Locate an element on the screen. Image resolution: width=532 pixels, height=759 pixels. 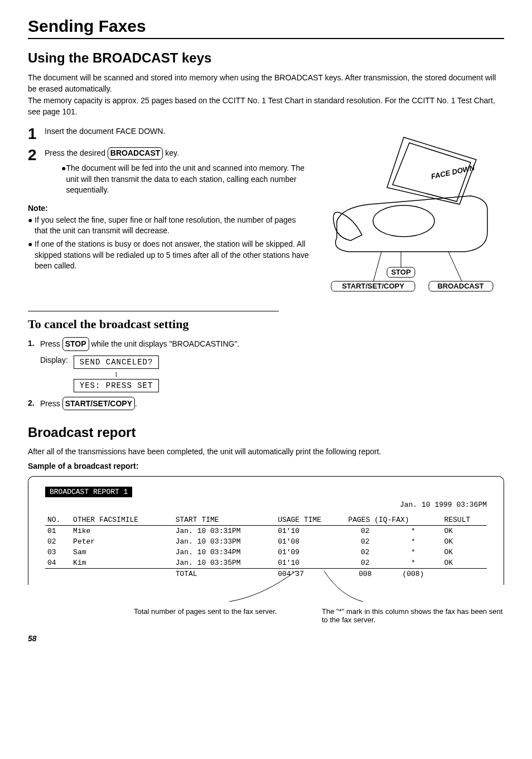
annotation-total-pages: Total number of pages sent to the fax se… is located at coordinates (172, 616).